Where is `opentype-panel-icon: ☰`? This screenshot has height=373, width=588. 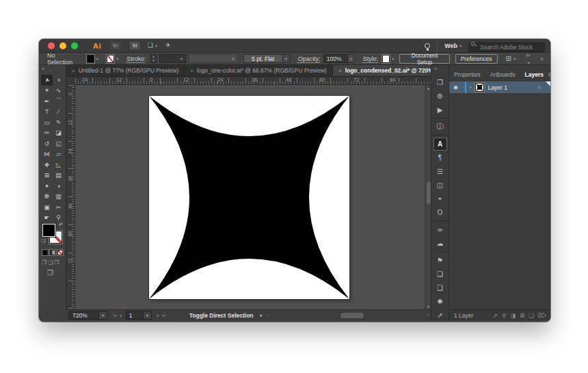 opentype-panel-icon: ☰ is located at coordinates (440, 171).